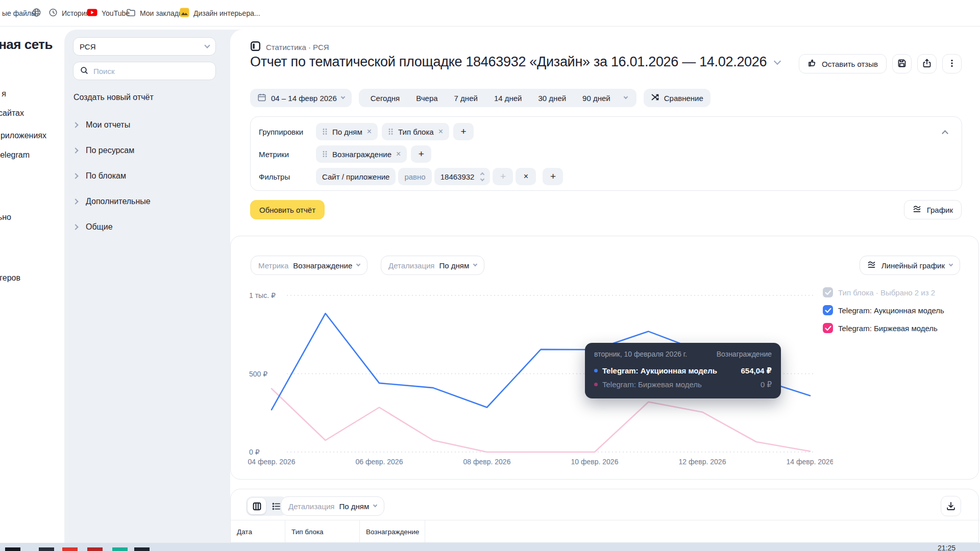 This screenshot has width=980, height=551. I want to click on nav-item: риложениях, so click(23, 136).